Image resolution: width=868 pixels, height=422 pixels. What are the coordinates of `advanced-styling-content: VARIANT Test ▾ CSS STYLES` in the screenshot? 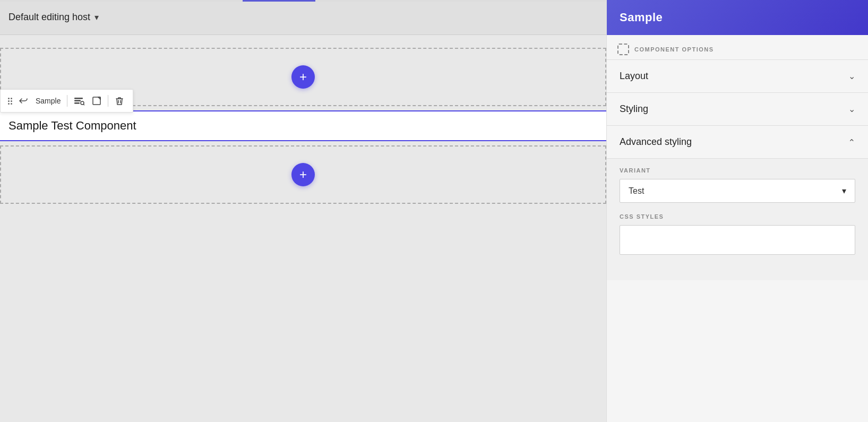 It's located at (737, 219).